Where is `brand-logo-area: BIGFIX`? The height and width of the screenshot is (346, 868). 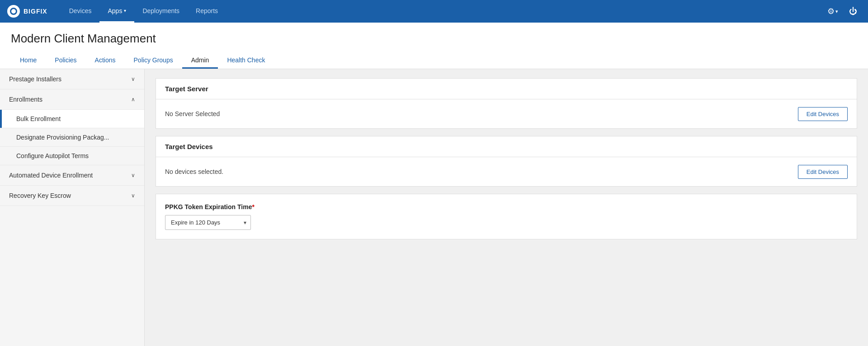
brand-logo-area: BIGFIX is located at coordinates (27, 11).